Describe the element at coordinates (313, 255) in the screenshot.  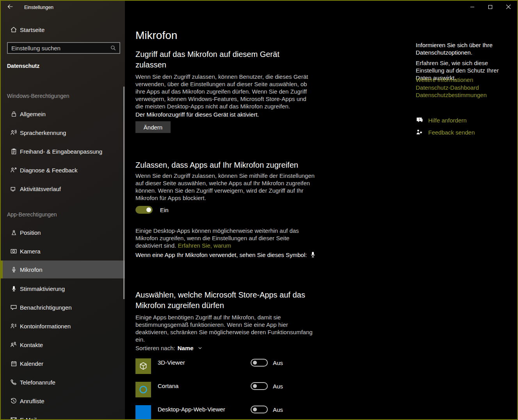
I see `microphone-in-use-icon` at that location.